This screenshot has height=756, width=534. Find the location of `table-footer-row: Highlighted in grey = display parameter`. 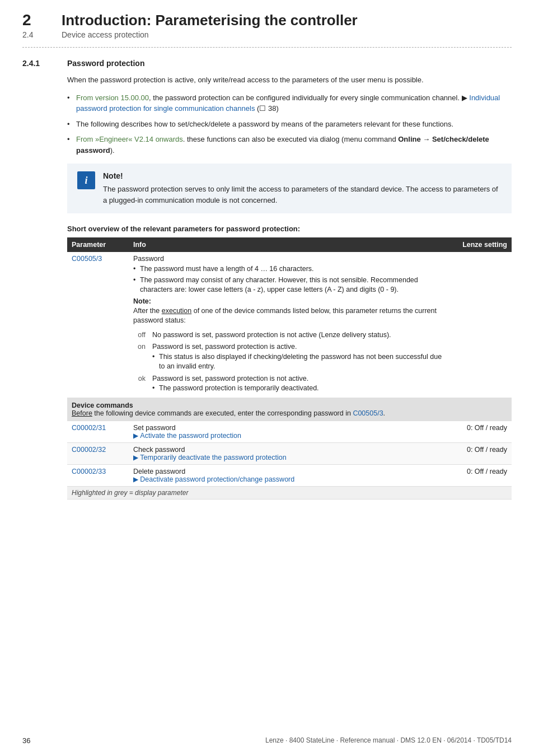

table-footer-row: Highlighted in grey = display parameter is located at coordinates (289, 493).